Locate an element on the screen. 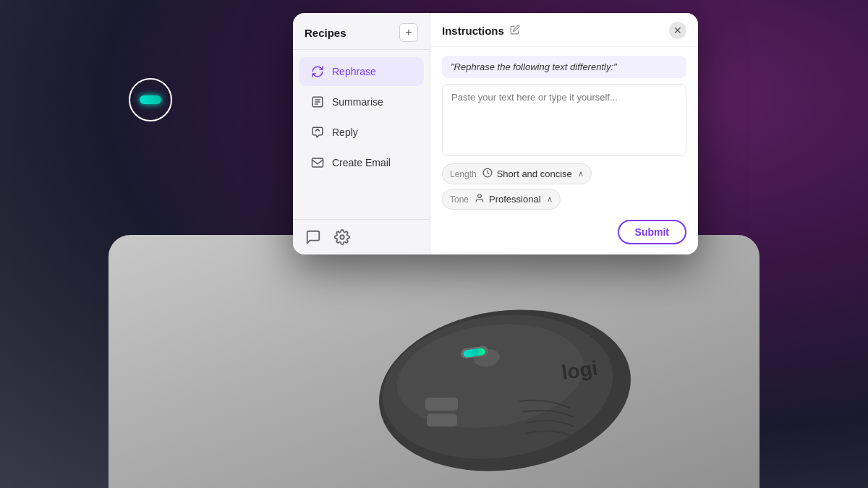  instruction-box: "Rephrase the following text differently… is located at coordinates (564, 67).